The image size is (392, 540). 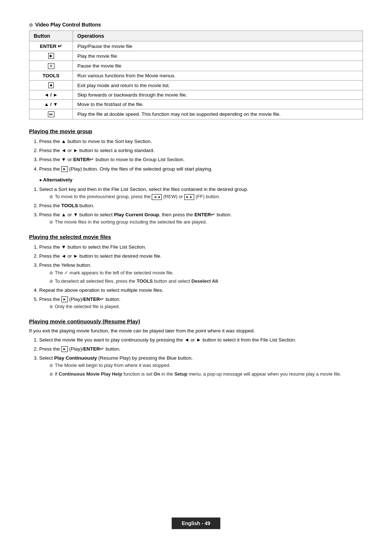 I want to click on note-text: Only the selected file is played., so click(x=87, y=307).